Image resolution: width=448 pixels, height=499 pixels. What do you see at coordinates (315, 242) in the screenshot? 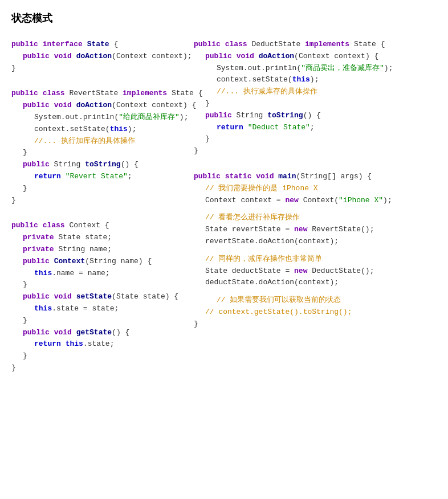
I see `code-line: revertState.doAction(context);` at bounding box center [315, 242].